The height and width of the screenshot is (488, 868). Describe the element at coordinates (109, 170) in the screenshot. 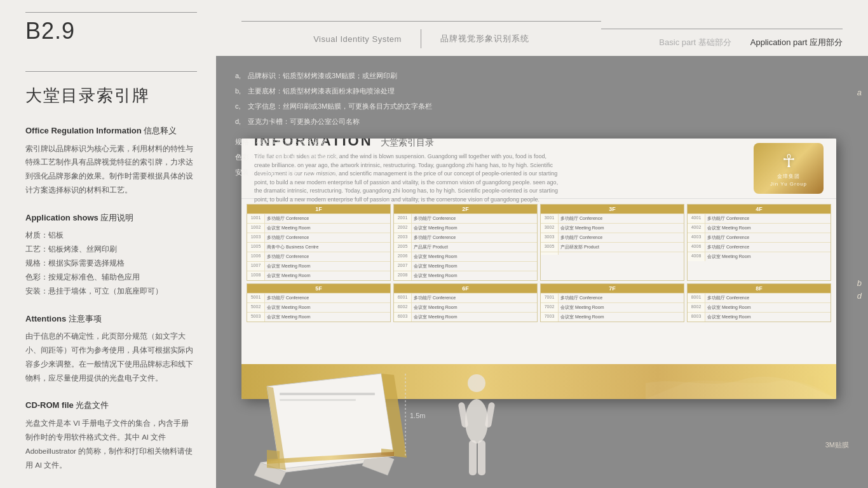

I see `section-body-office: 索引牌以品牌标识为核心元素，利用材料的特性与特殊工艺制作具有品牌视觉特征的索引牌…` at that location.